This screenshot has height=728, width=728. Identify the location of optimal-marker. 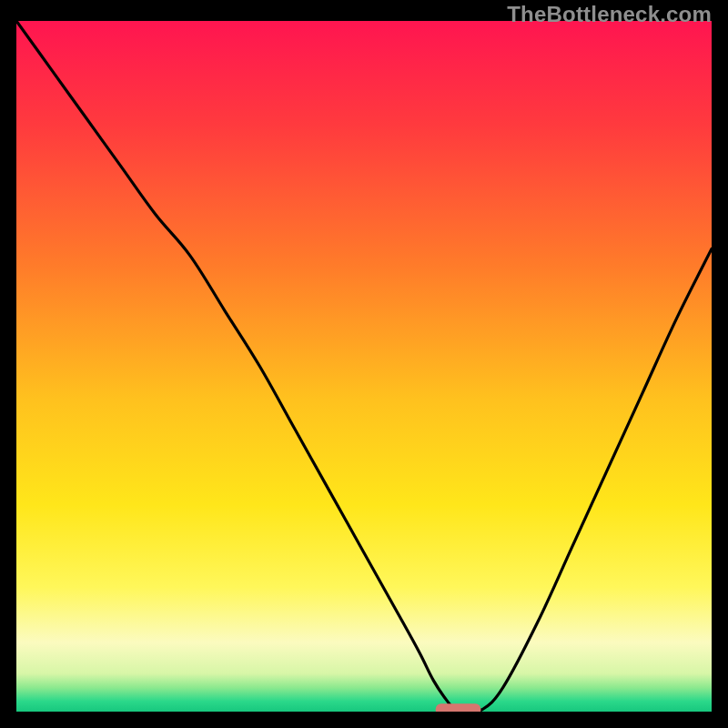
(459, 708).